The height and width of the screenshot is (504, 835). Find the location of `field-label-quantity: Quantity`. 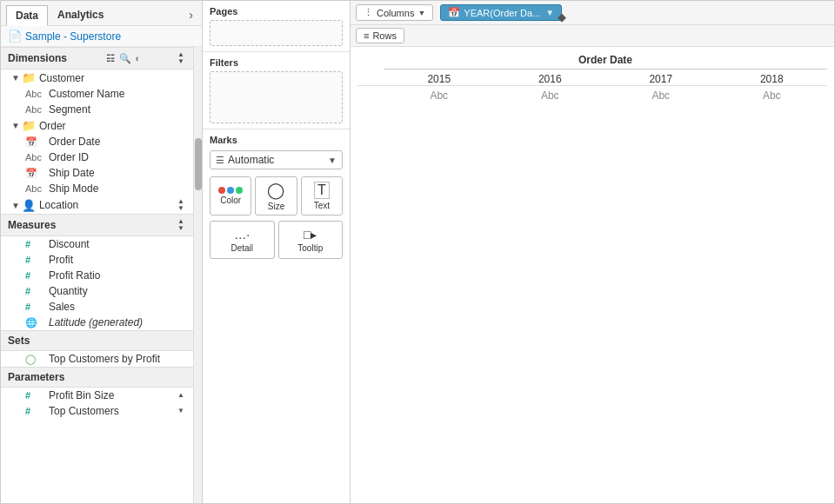

field-label-quantity: Quantity is located at coordinates (68, 291).